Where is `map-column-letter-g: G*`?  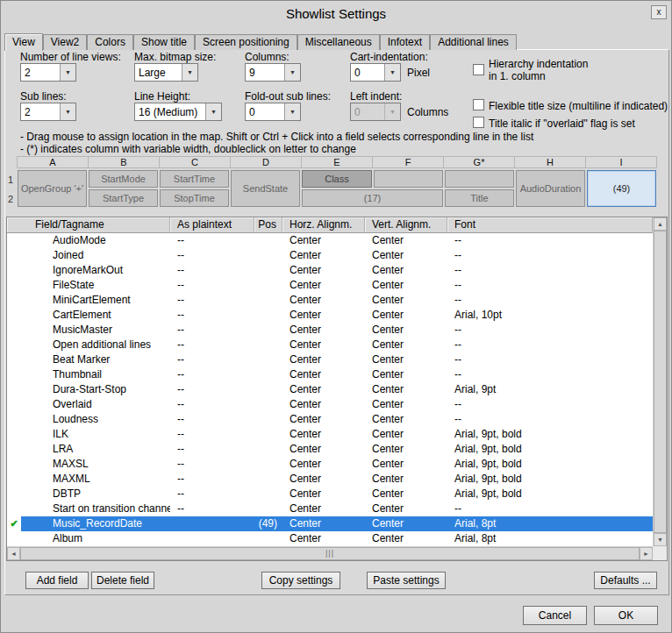
map-column-letter-g: G* is located at coordinates (479, 162).